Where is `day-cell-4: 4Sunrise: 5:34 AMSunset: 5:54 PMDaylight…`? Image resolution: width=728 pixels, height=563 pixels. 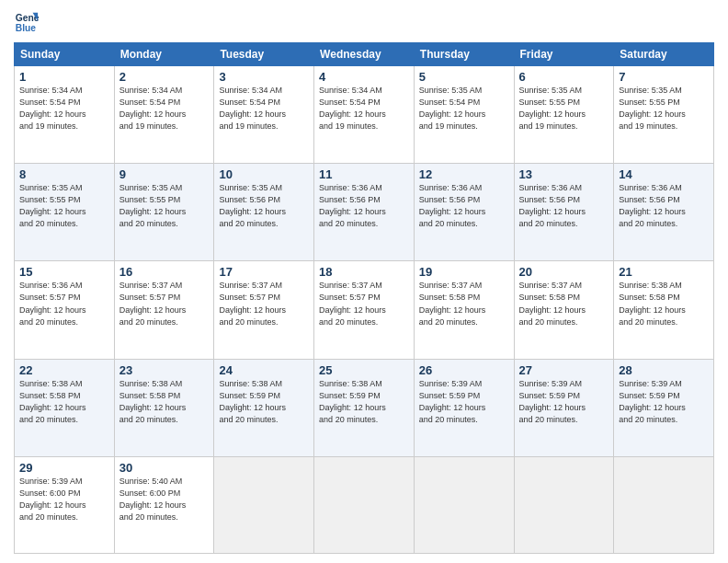 day-cell-4: 4Sunrise: 5:34 AMSunset: 5:54 PMDaylight… is located at coordinates (364, 115).